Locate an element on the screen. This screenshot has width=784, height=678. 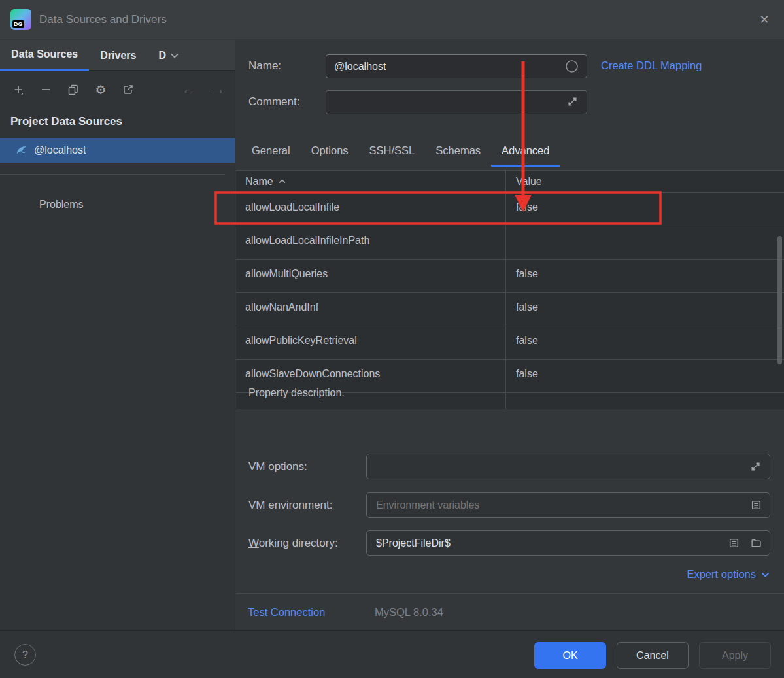
settings-tabbar: General Options SSH/SSL Schemas Advanced is located at coordinates (400, 152).